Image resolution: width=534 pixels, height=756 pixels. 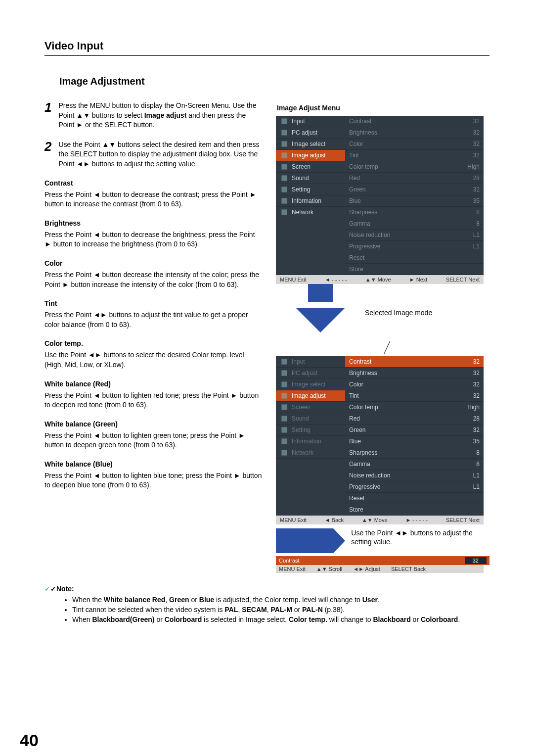 I want to click on note-item: Tint cannot be selected when the video s…, so click(x=281, y=610).